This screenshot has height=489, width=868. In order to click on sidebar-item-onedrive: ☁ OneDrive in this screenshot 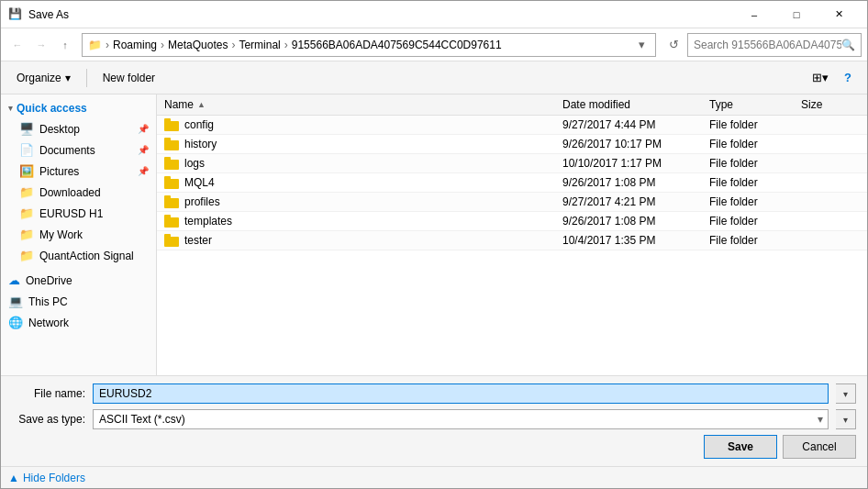, I will do `click(79, 281)`.